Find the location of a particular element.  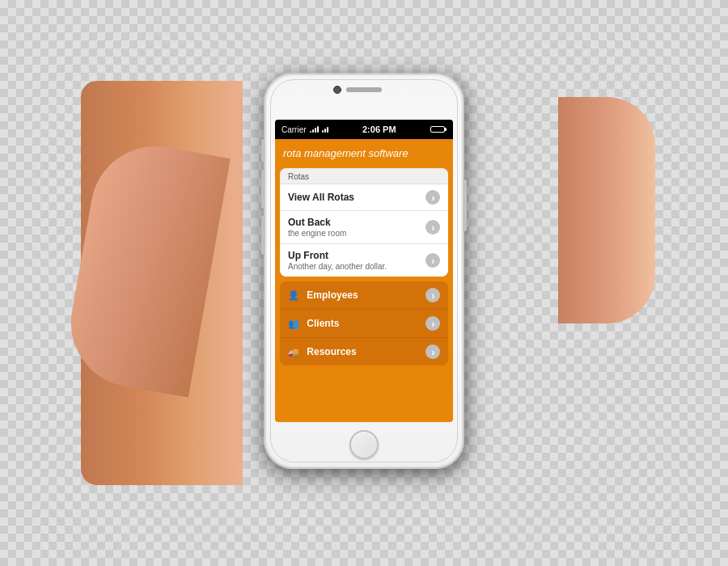

volume-up-button is located at coordinates (263, 189).